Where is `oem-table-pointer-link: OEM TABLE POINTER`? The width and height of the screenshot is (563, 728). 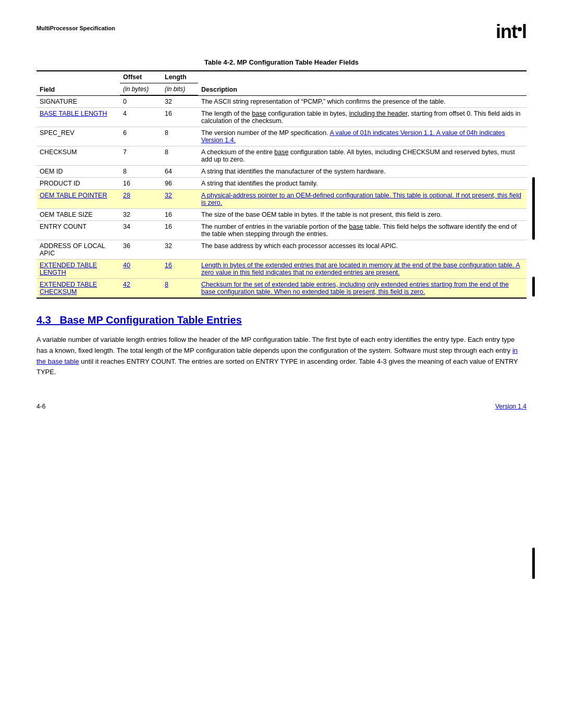 oem-table-pointer-link: OEM TABLE POINTER is located at coordinates (73, 195).